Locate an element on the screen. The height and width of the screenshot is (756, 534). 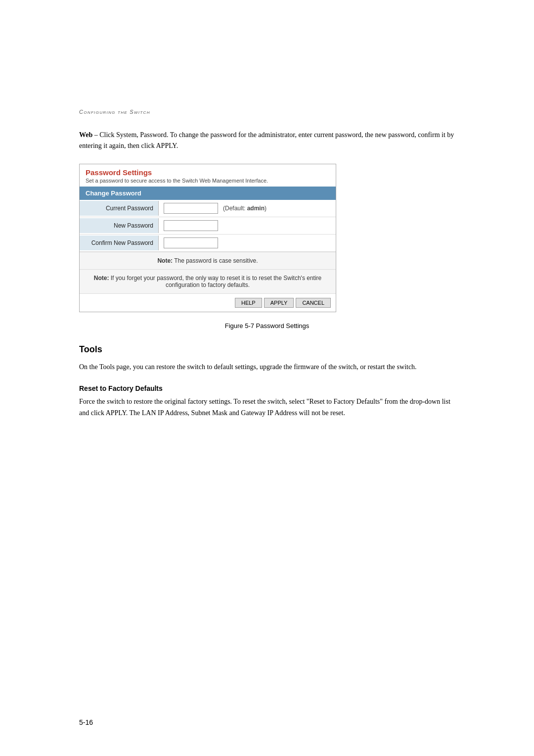
intro-paragraph: Web – Click System, Password. To change … is located at coordinates (267, 141).